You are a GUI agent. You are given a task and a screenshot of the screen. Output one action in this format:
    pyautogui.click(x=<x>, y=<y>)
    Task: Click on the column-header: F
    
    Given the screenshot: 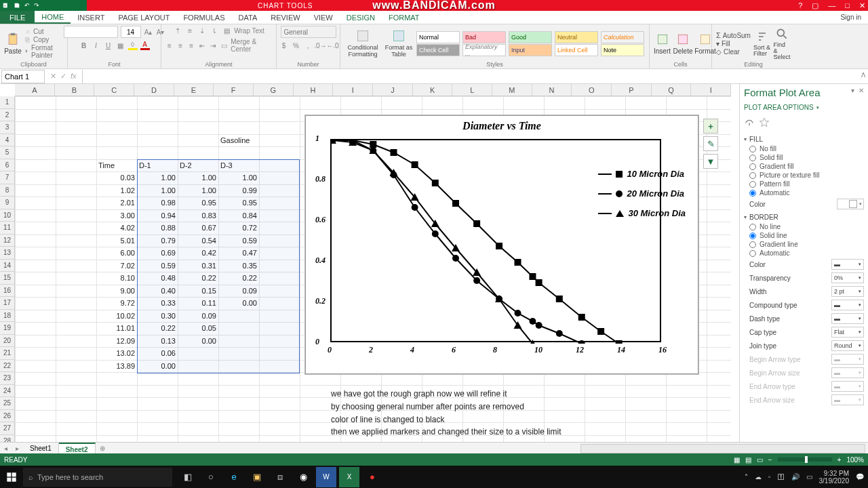 What is the action you would take?
    pyautogui.click(x=233, y=89)
    